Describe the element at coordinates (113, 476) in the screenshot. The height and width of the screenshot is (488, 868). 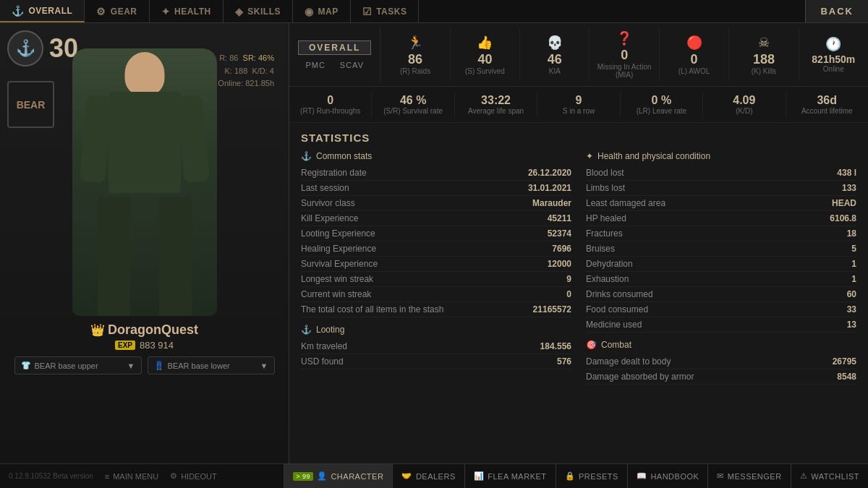
I see `bottom-left: 0.12.9.10532 Beta version ≡ MAIN MENU ⚙ …` at that location.